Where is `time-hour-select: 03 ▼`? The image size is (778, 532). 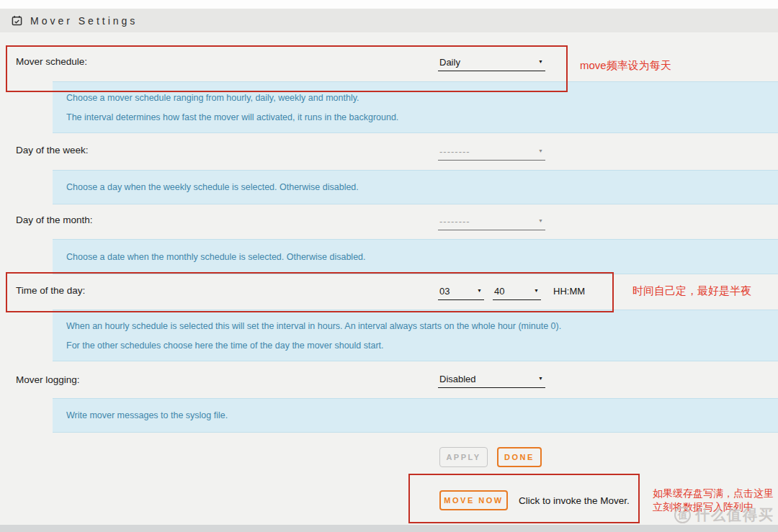 time-hour-select: 03 ▼ is located at coordinates (461, 292).